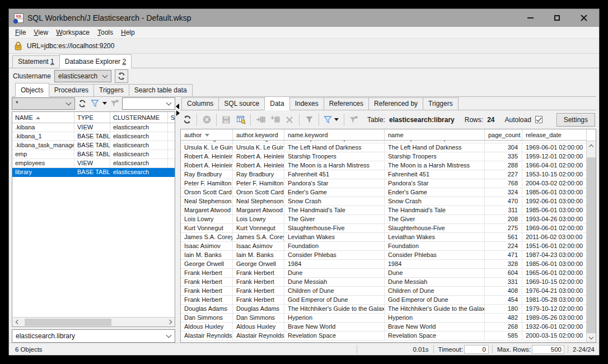 The image size is (608, 364). Describe the element at coordinates (539, 120) in the screenshot. I see `autoload-checkbox` at that location.